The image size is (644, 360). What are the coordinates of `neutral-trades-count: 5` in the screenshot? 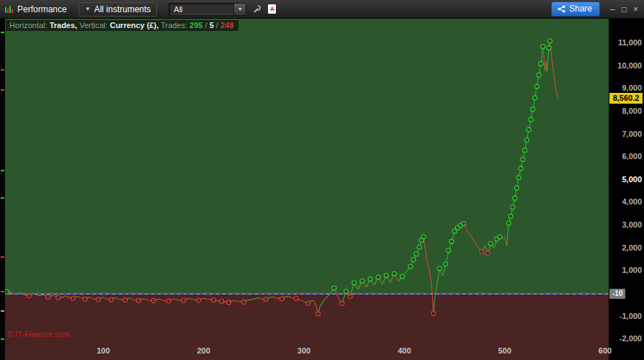 It's located at (212, 25).